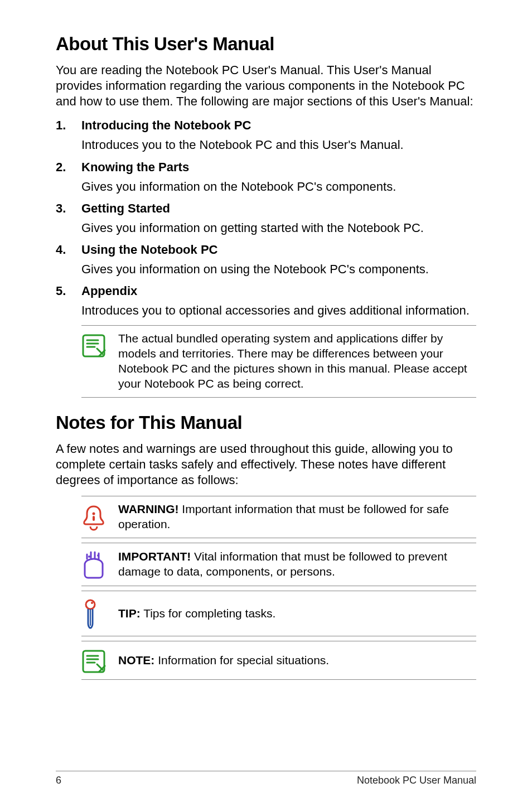 Image resolution: width=532 pixels, height=802 pixels. What do you see at coordinates (297, 361) in the screenshot?
I see `disclaimer-text: The actual bundled operating system and …` at bounding box center [297, 361].